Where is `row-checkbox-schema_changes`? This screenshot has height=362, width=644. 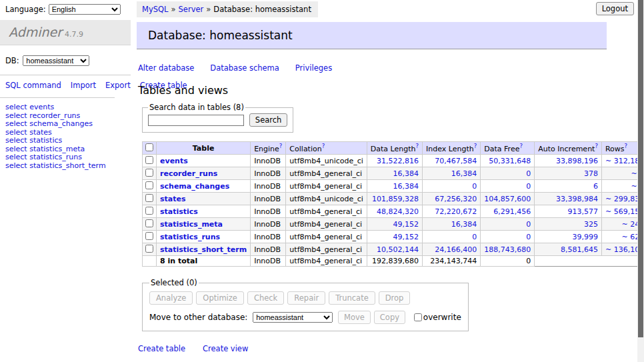 row-checkbox-schema_changes is located at coordinates (149, 185).